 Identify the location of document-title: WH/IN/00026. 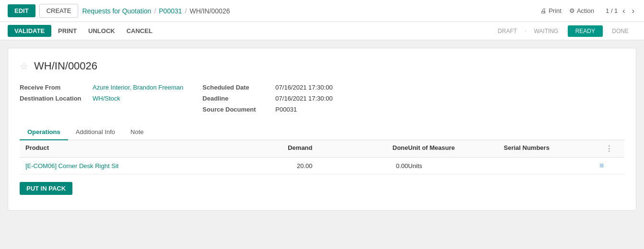
(66, 66).